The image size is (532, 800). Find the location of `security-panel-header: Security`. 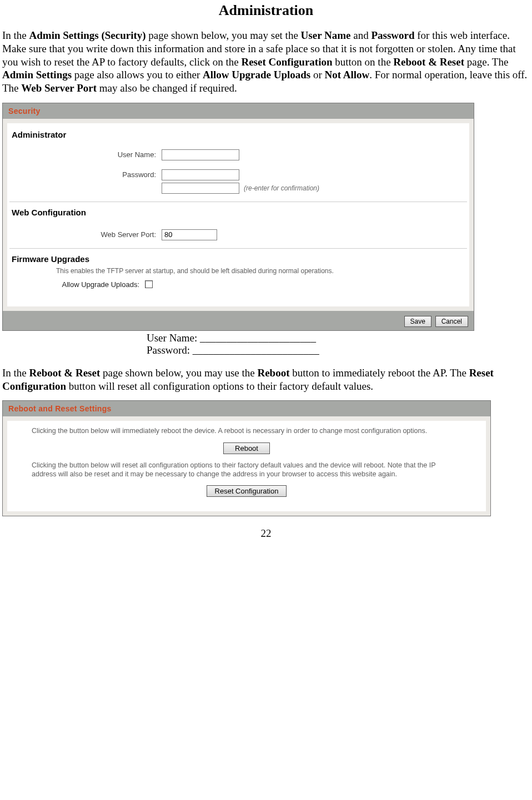

security-panel-header: Security is located at coordinates (238, 111).